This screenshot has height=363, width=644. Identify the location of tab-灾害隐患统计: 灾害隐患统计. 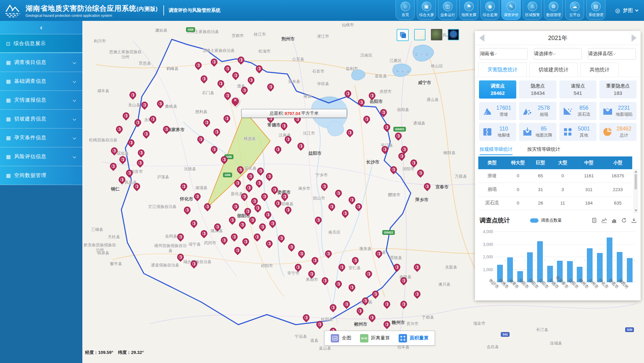
(502, 70).